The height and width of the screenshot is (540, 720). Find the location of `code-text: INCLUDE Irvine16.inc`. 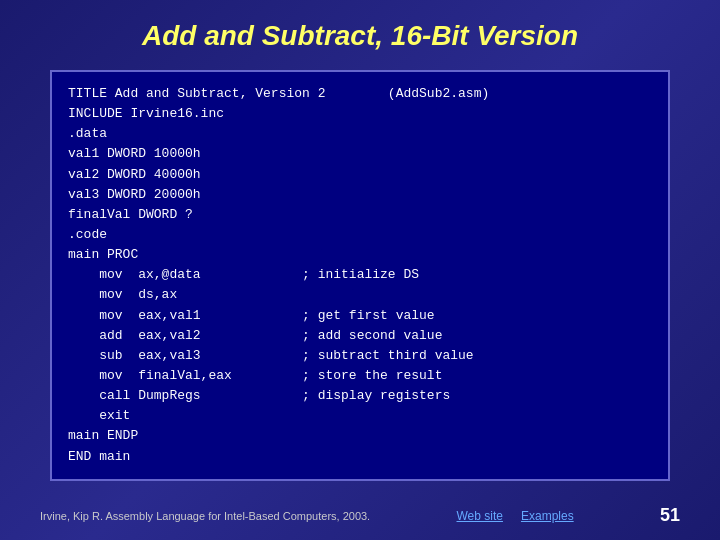

code-text: INCLUDE Irvine16.inc is located at coordinates (146, 114).